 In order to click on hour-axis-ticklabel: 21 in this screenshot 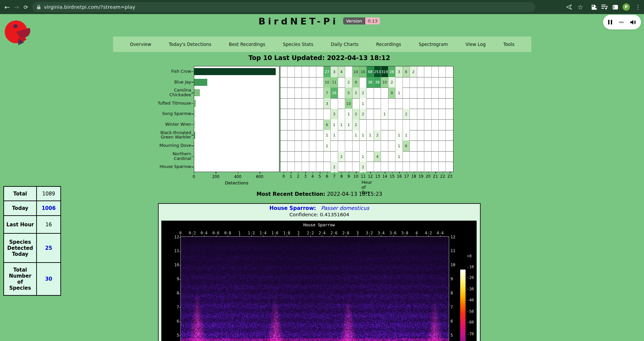, I will do `click(435, 176)`.